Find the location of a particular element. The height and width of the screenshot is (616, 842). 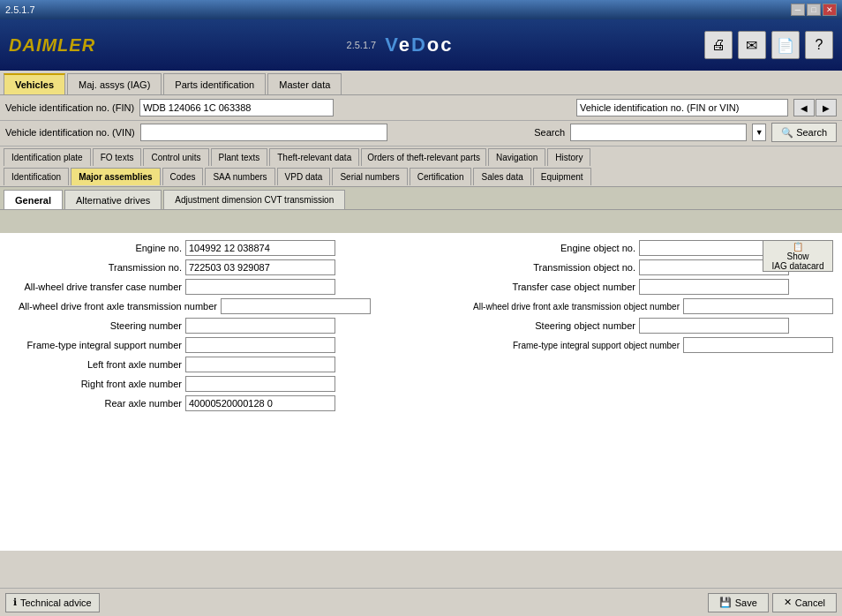

tab-certification: Certification is located at coordinates (441, 177).